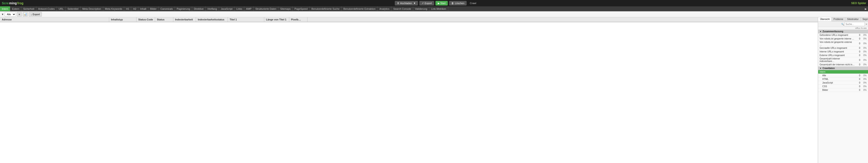 This screenshot has height=163, width=868. Describe the element at coordinates (13, 3) in the screenshot. I see `logo: Scremingfrog` at that location.